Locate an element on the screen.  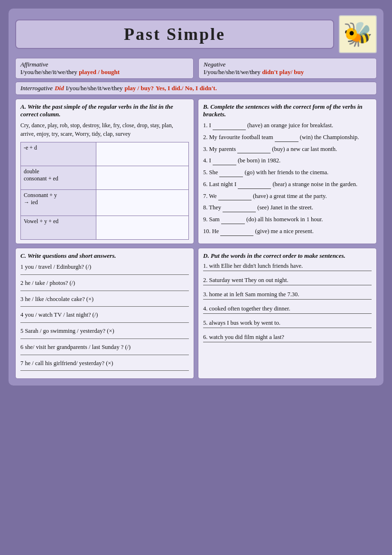
table-row: Vowel + y + ed is located at coordinates (105, 228).